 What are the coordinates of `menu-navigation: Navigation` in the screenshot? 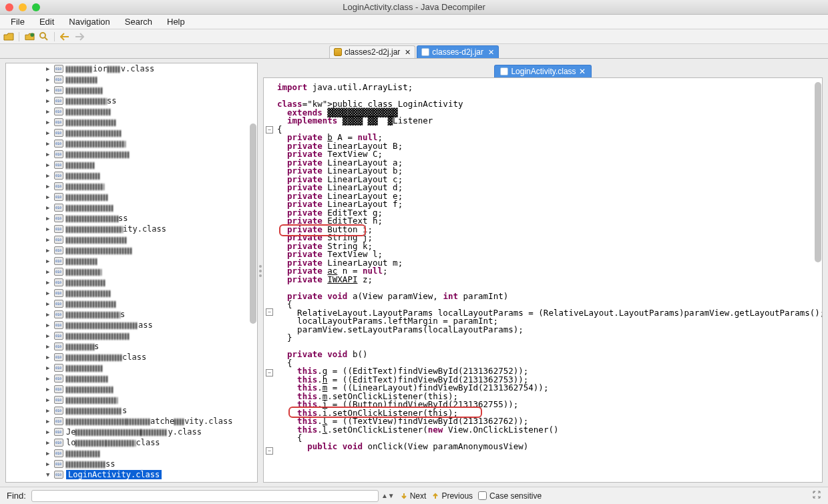 It's located at (89, 21).